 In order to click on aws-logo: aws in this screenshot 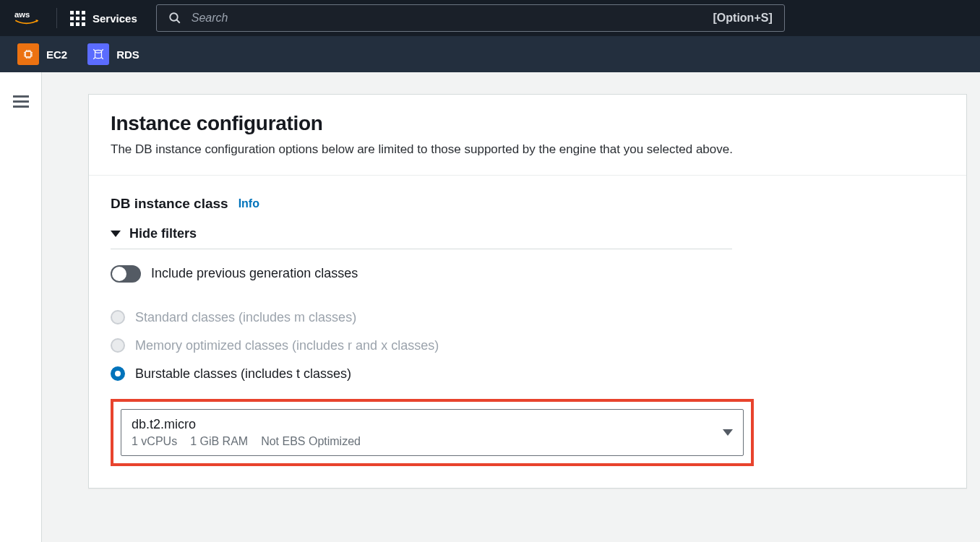, I will do `click(29, 18)`.